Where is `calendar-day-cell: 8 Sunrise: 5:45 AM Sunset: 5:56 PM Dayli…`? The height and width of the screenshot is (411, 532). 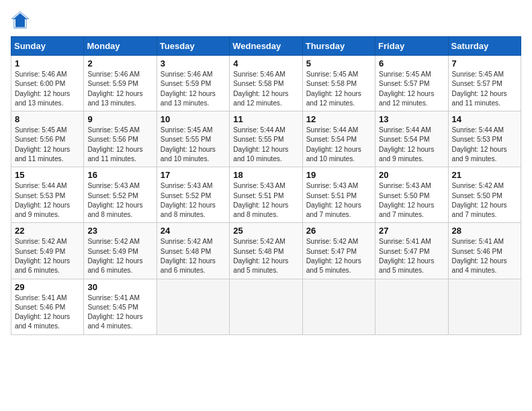 calendar-day-cell: 8 Sunrise: 5:45 AM Sunset: 5:56 PM Dayli… is located at coordinates (48, 140).